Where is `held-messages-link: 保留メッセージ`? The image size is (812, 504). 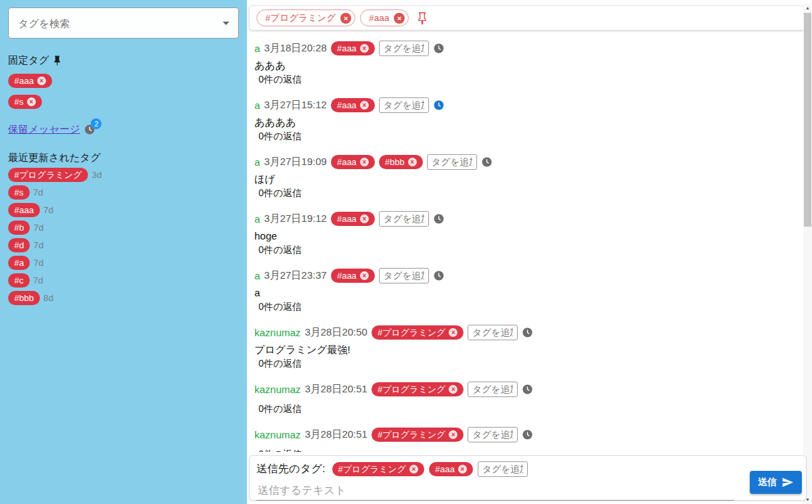 held-messages-link: 保留メッセージ is located at coordinates (44, 130).